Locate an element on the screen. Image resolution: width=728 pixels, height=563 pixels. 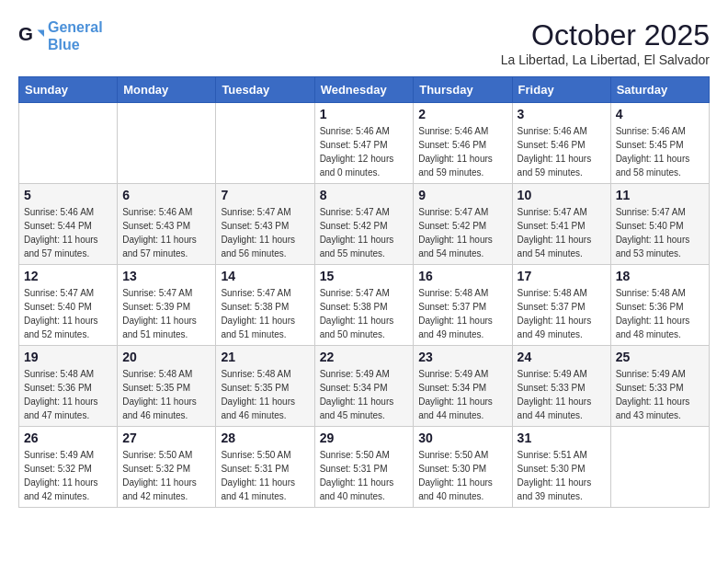
week-row-2: 5Sunrise: 5:46 AM Sunset: 5:44 PM Daylig… is located at coordinates (364, 224).